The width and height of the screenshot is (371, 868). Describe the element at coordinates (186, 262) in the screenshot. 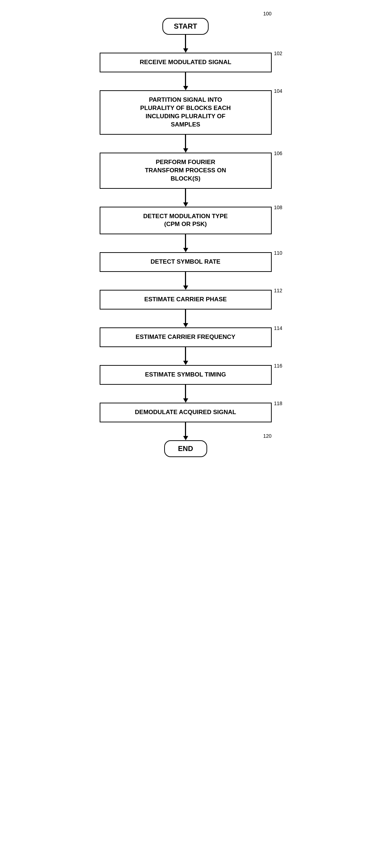

I see `step110-wrapper: 110 DETECT SYMBOL RATE` at that location.